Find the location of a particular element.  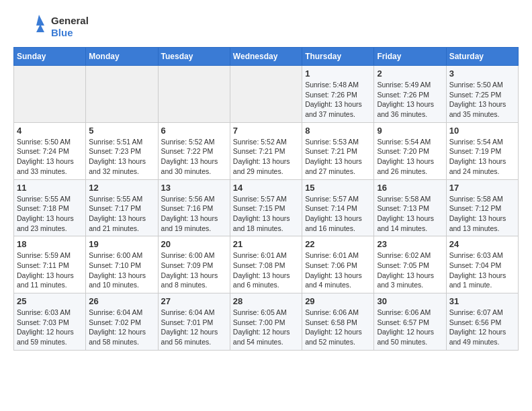

day-number: 10 is located at coordinates (482, 130).